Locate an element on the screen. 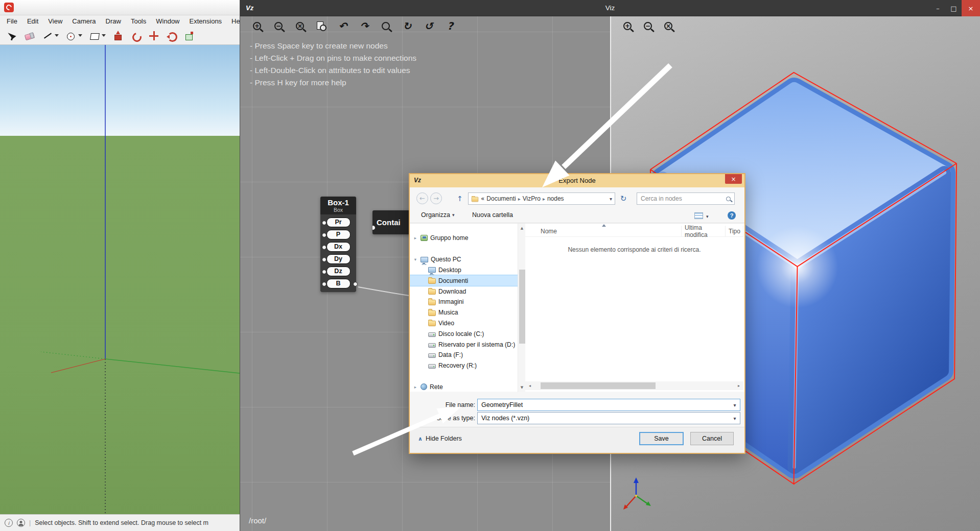  up-one-level-button: ↑ is located at coordinates (460, 199).